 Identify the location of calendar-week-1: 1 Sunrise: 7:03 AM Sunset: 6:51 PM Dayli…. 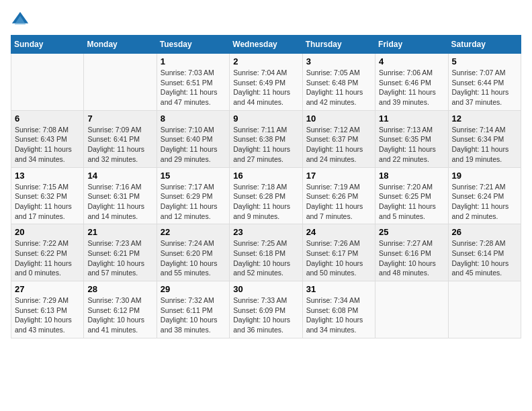
(266, 82).